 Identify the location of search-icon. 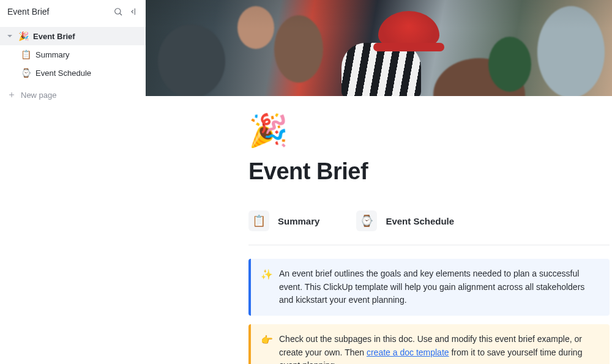
(118, 12).